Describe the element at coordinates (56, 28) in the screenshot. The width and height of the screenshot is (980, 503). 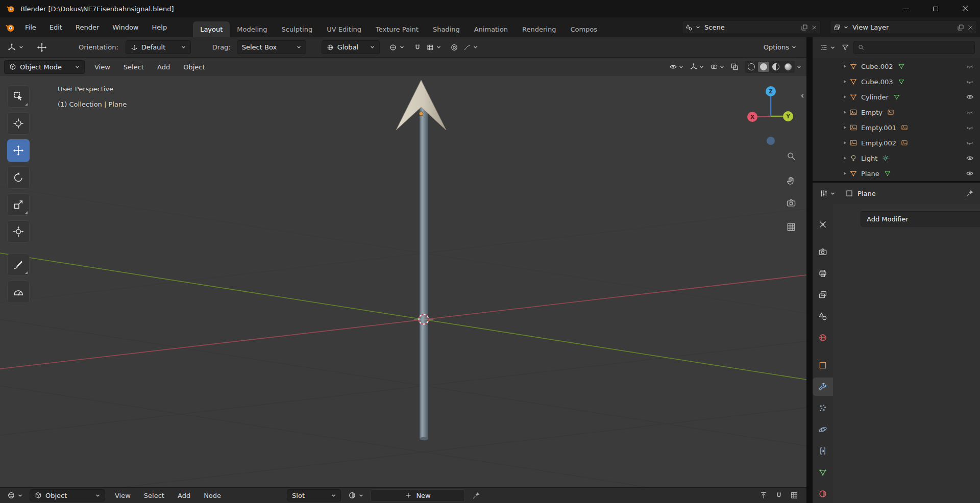
I see `menu-edit: Edit` at that location.